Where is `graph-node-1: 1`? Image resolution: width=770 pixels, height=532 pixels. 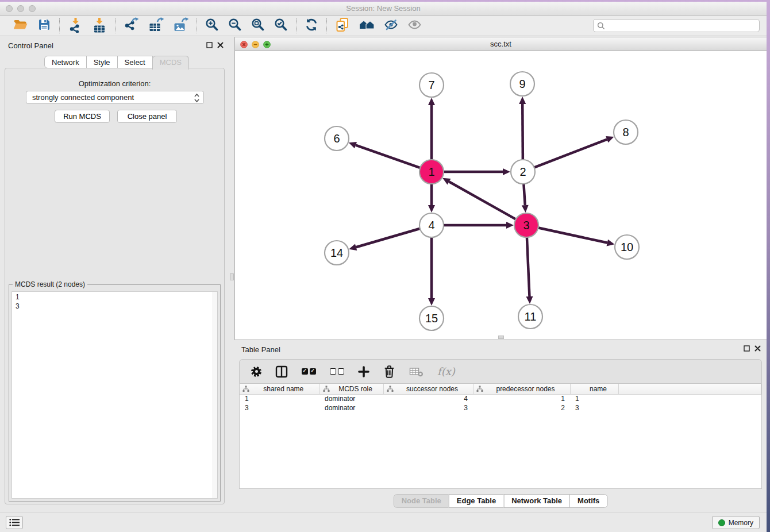 graph-node-1: 1 is located at coordinates (432, 172).